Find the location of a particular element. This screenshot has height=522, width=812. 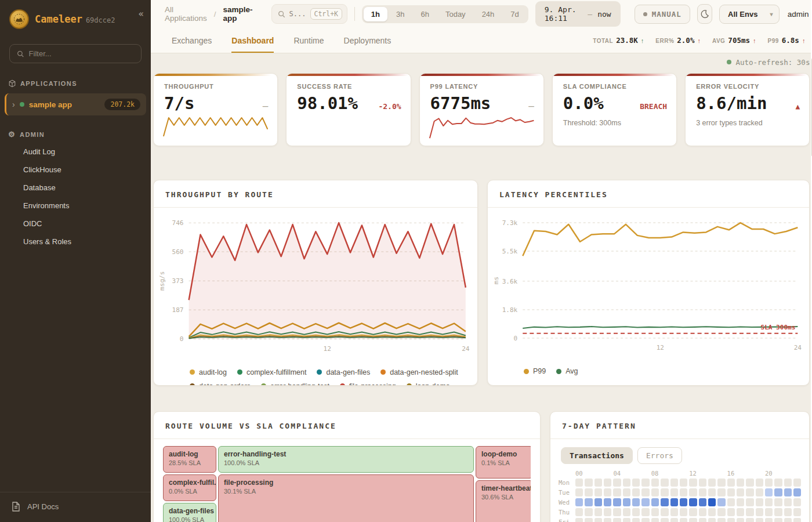

treemap-cell-sla: 0.1% SLA is located at coordinates (505, 463).